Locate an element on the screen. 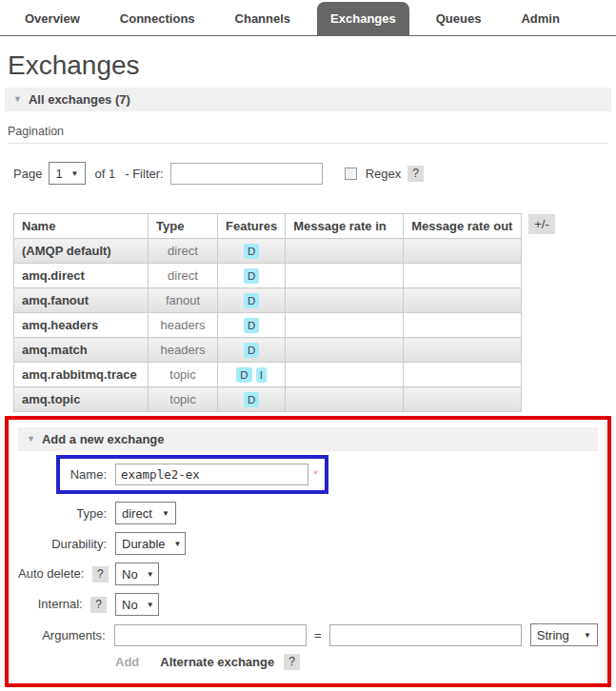  add-exchange-title: Add a new exchange is located at coordinates (103, 440).